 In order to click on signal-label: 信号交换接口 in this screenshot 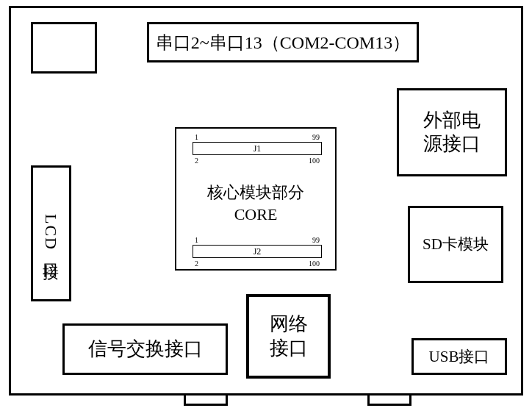, I will do `click(145, 350)`.